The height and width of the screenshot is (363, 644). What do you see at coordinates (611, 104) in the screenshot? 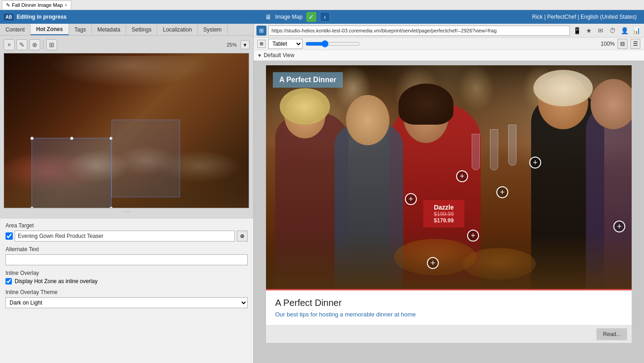
I see `person-far-right-head` at bounding box center [611, 104].